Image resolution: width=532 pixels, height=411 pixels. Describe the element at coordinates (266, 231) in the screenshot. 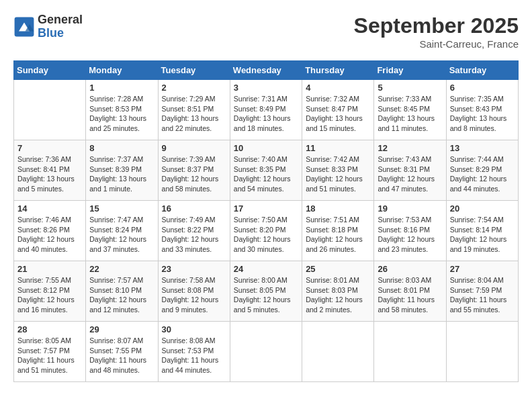

I see `calendar-week-row: 14Sunrise: 7:46 AM Sunset: 8:26 PM Dayli…` at that location.